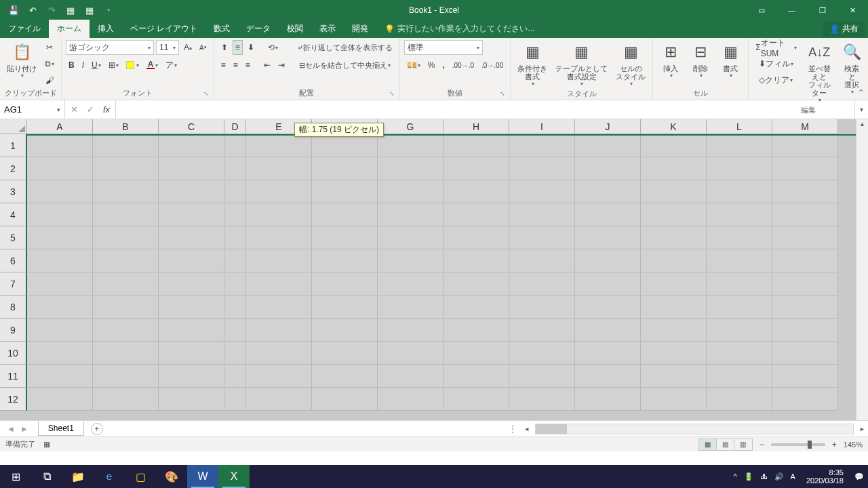 The width and height of the screenshot is (868, 488). I want to click on qat-custom-2-icon: ▦, so click(90, 10).